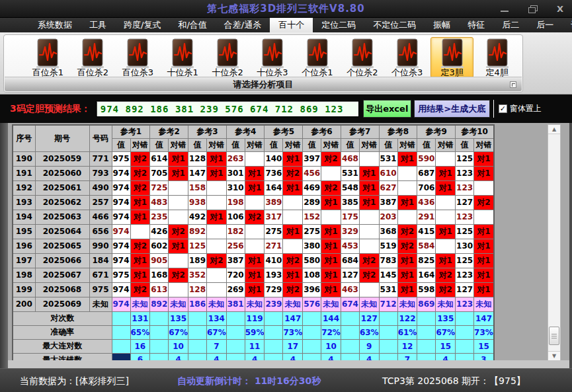 The height and width of the screenshot is (392, 572). Describe the element at coordinates (427, 217) in the screenshot. I see `value-cell: 291` at that location.